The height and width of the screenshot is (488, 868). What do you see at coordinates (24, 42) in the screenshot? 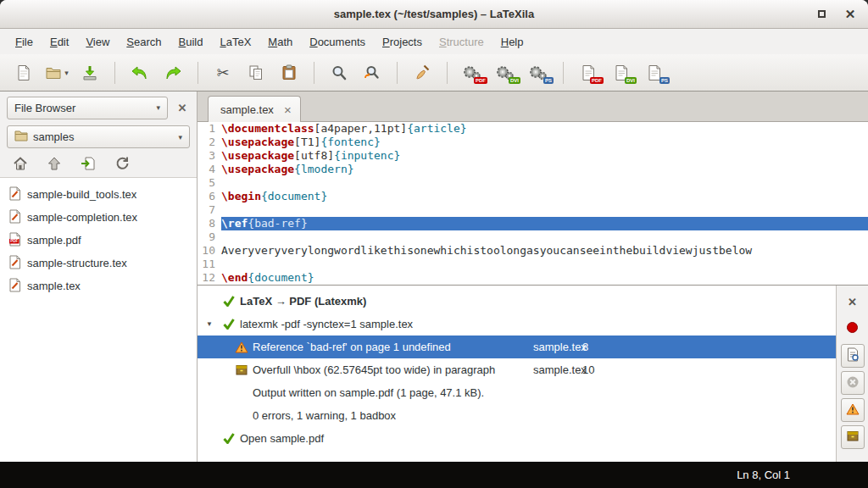
I see `menu-file: File` at bounding box center [24, 42].